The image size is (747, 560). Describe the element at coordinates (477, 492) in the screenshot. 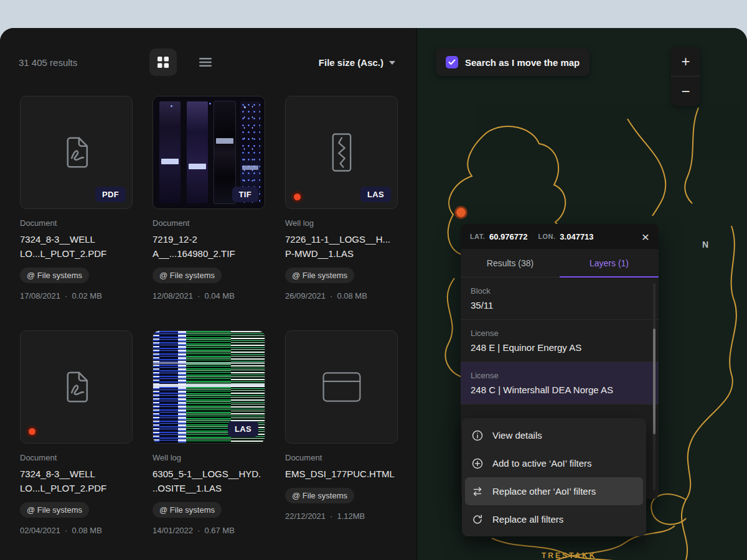

I see `swap-icon` at that location.